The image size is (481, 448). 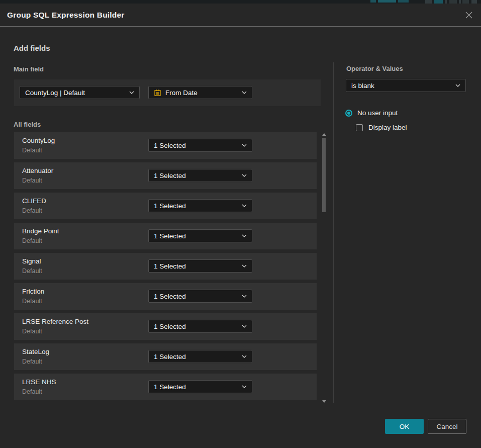 I want to click on select-value: From Date, so click(x=202, y=93).